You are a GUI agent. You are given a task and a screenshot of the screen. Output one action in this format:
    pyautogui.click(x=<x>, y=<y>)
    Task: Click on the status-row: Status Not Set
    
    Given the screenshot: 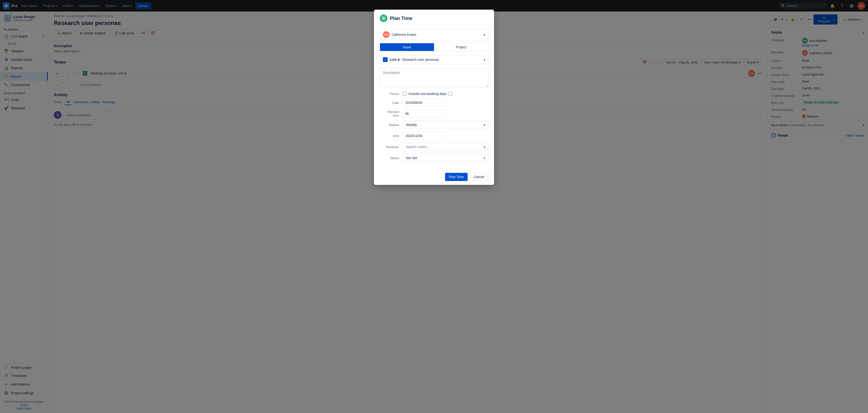 What is the action you would take?
    pyautogui.click(x=434, y=158)
    